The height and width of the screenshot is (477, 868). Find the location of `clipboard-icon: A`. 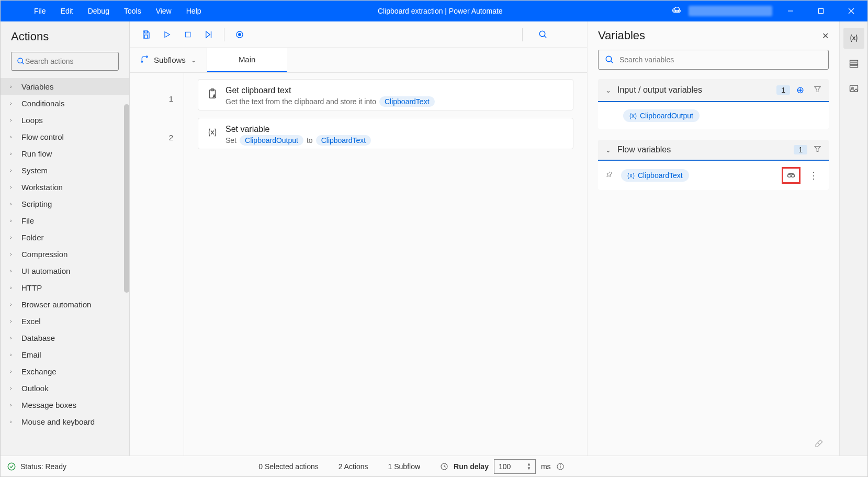

clipboard-icon: A is located at coordinates (212, 94).